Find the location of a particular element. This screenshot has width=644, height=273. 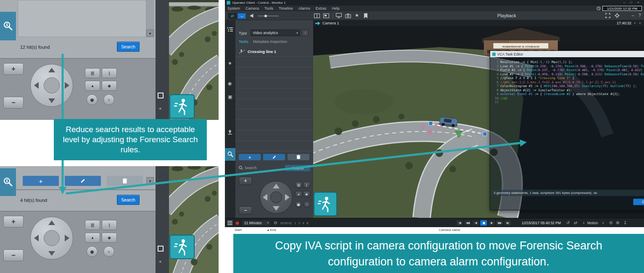

record-icon is located at coordinates (237, 223).